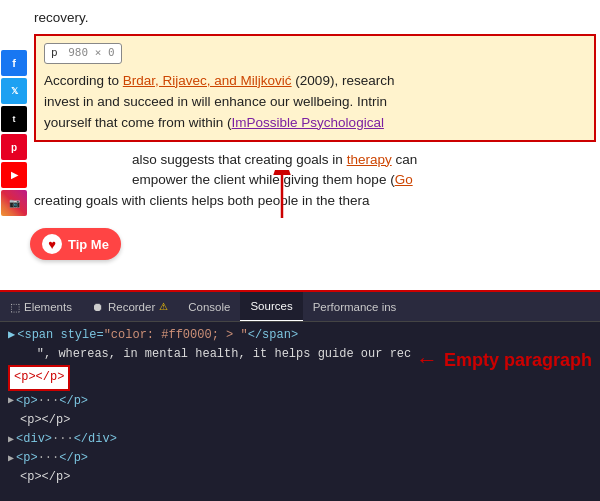 The width and height of the screenshot is (600, 501). I want to click on recovery-line: recovery., so click(315, 18).